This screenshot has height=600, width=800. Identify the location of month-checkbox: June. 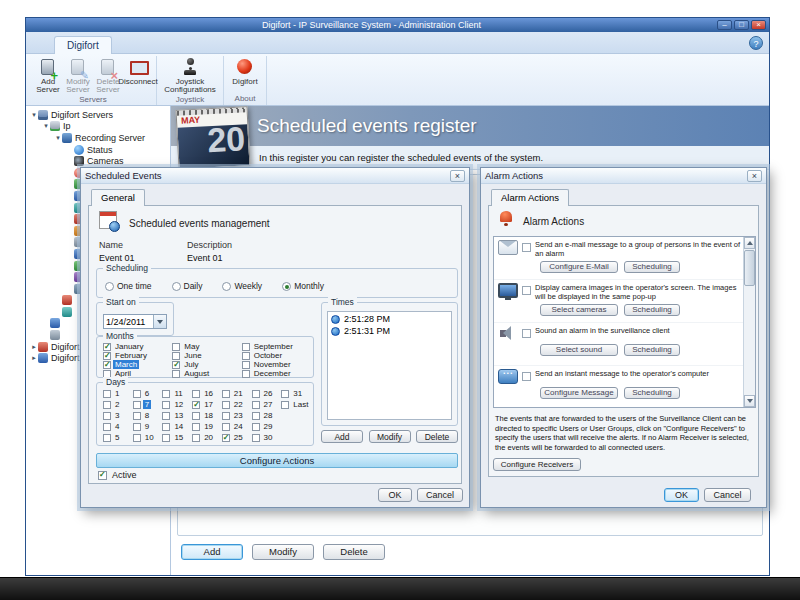
(206, 356).